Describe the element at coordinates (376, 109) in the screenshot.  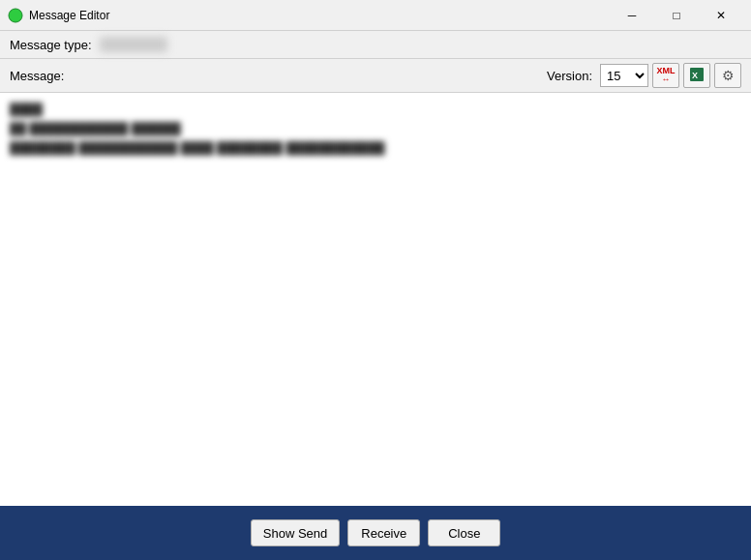
I see `message-line-1: ████` at that location.